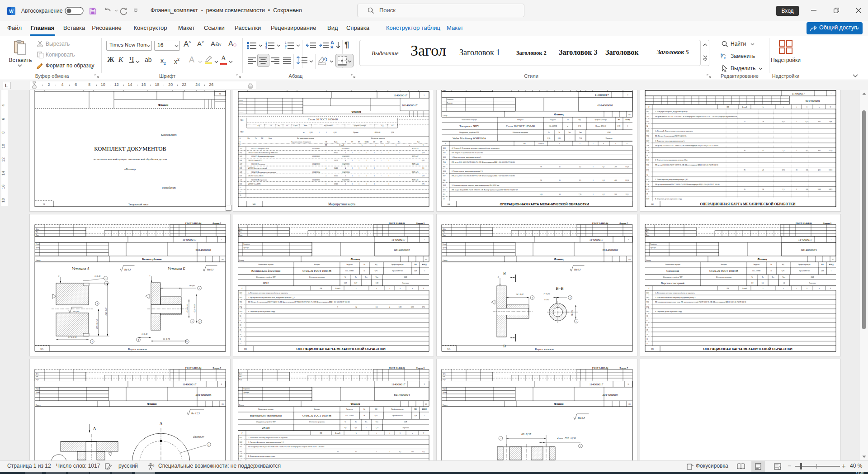 This screenshot has height=474, width=868. Describe the element at coordinates (745, 170) in the screenshot. I see `svg-text: 90` at that location.